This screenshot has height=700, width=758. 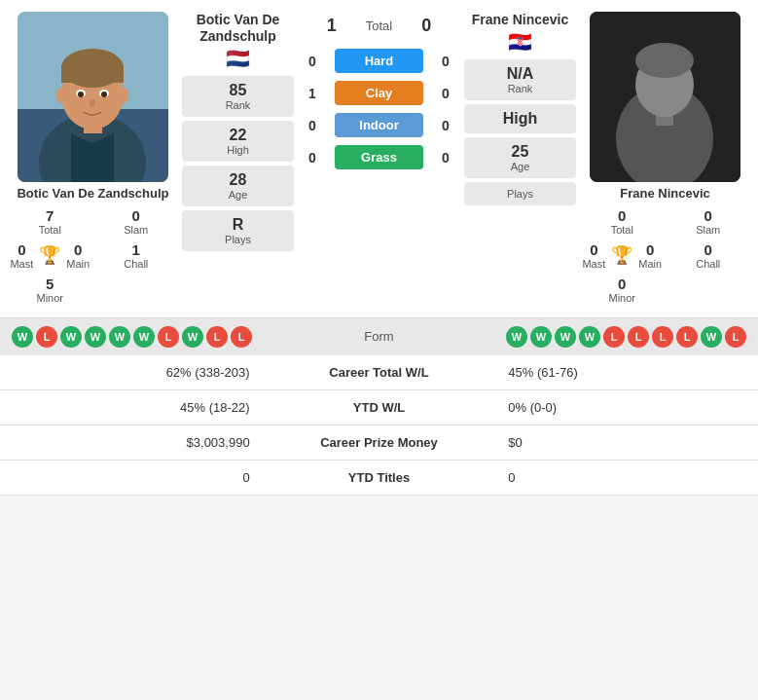 I want to click on trophy2-icon: 🏆, so click(x=622, y=255).